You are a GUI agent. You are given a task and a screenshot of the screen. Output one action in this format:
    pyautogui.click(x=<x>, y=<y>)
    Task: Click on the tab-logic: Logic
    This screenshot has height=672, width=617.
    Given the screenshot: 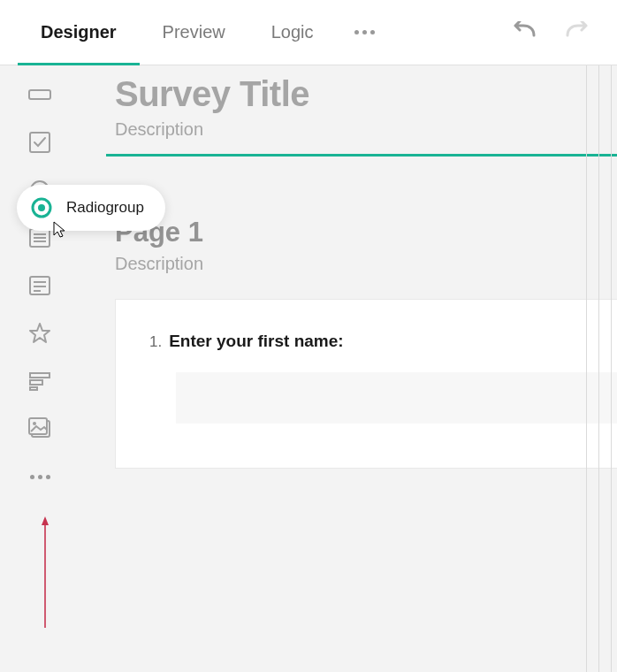 What is the action you would take?
    pyautogui.click(x=293, y=32)
    